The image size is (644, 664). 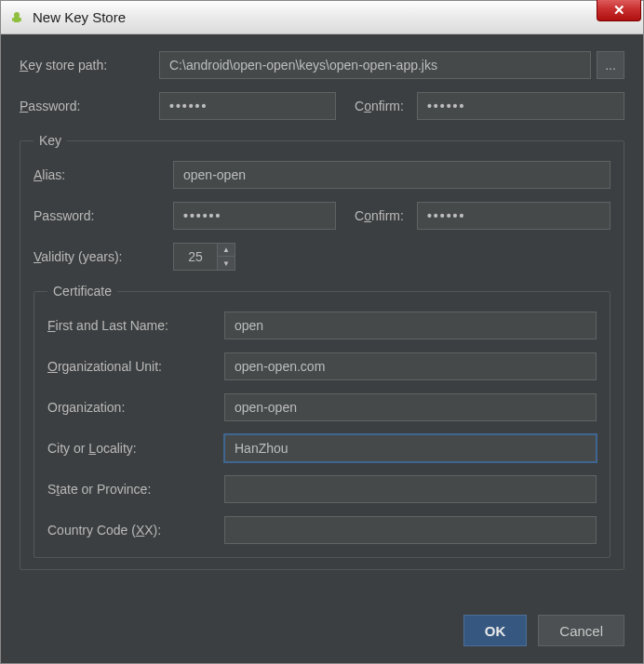 I want to click on close-button: ✕, so click(x=619, y=11).